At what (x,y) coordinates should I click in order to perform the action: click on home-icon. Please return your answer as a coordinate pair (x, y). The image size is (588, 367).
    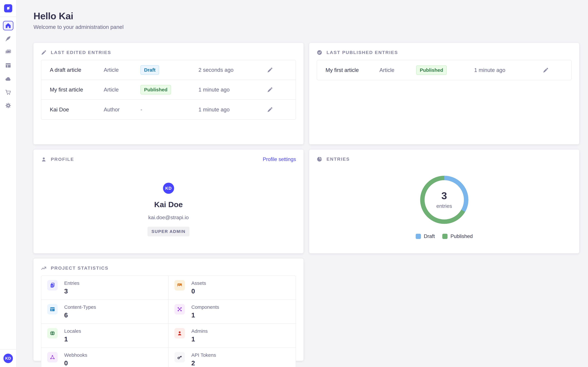
    Looking at the image, I should click on (8, 26).